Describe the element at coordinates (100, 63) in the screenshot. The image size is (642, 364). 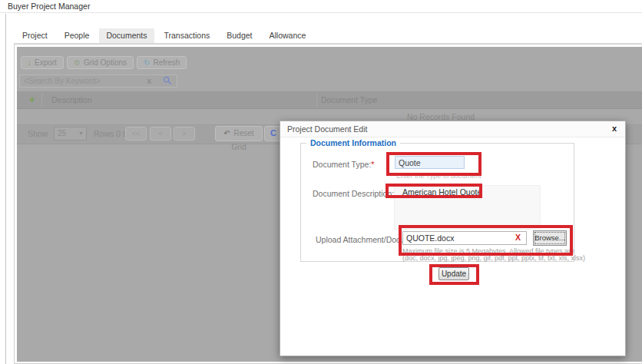
I see `grid-options-button: ⚙ Grid Options` at that location.